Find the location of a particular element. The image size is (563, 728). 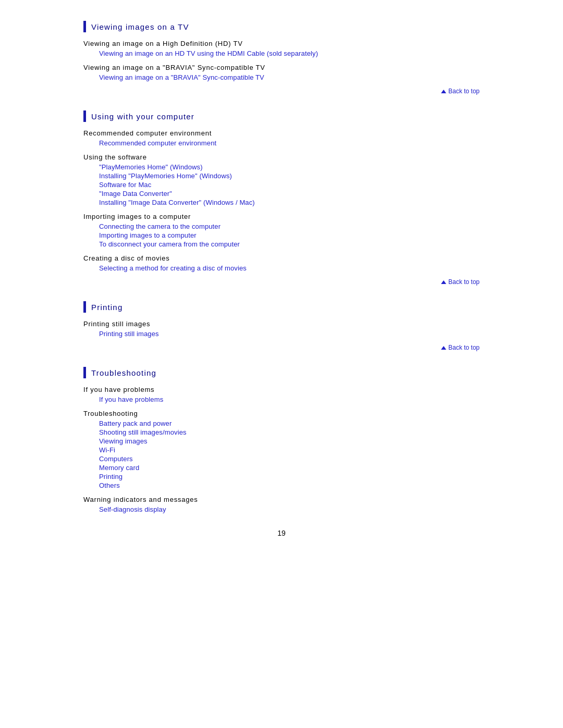

link-bravia-sync-tv: Viewing an image on a "BRAVIA" Sync-comp… is located at coordinates (289, 77).